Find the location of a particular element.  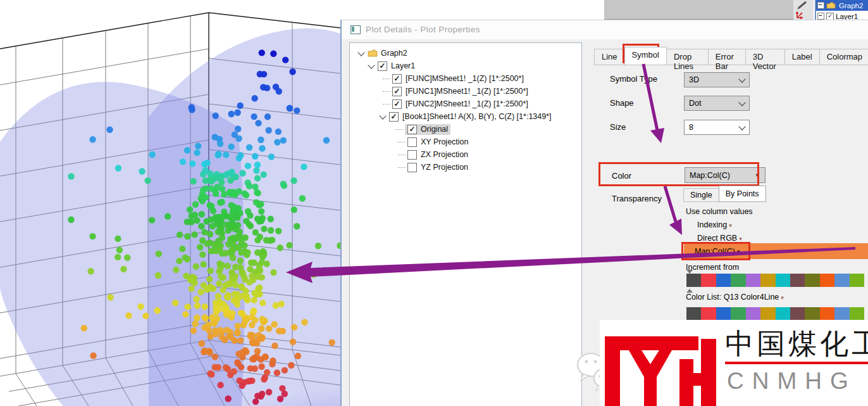

properties-tabbar: Line Symbol Drop Lines Error Bar 3D Vect… is located at coordinates (731, 56).